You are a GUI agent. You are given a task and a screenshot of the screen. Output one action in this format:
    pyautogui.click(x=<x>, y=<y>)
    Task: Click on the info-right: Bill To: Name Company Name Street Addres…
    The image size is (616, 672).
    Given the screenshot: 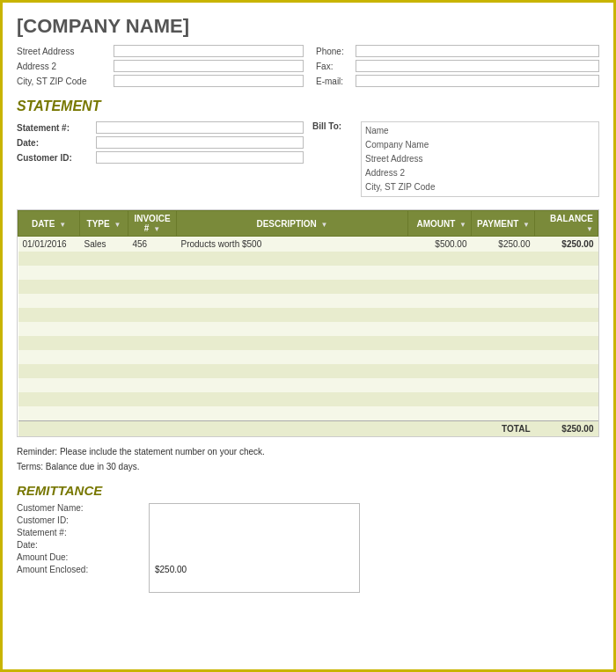 What is the action you would take?
    pyautogui.click(x=456, y=160)
    